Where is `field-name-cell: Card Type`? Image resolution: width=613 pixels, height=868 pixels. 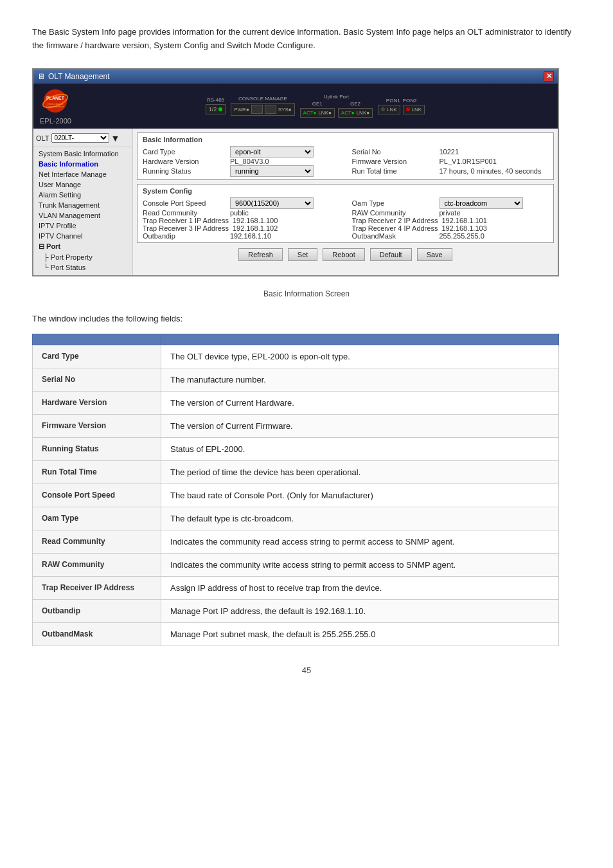
field-name-cell: Card Type is located at coordinates (97, 356).